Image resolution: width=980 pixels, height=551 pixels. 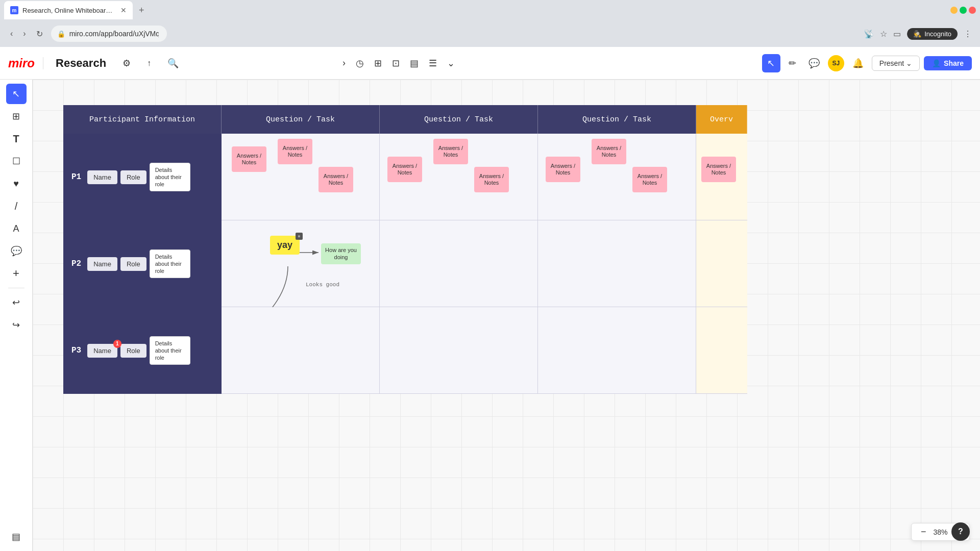 What do you see at coordinates (909, 63) in the screenshot?
I see `present-chevron: ⌄` at bounding box center [909, 63].